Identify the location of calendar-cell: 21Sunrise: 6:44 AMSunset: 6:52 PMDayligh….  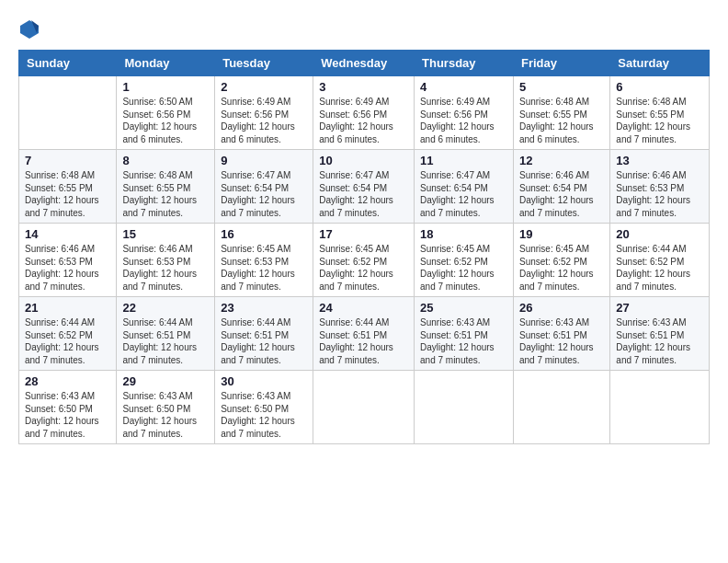
(68, 334).